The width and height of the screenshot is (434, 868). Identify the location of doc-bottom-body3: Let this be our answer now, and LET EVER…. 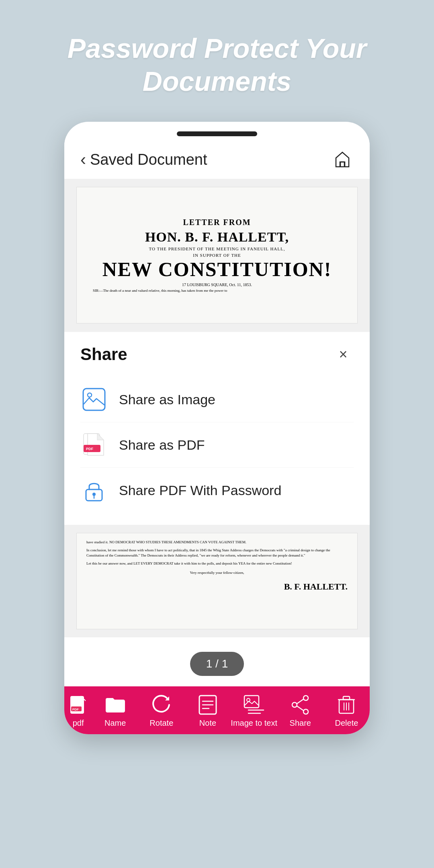
(217, 564).